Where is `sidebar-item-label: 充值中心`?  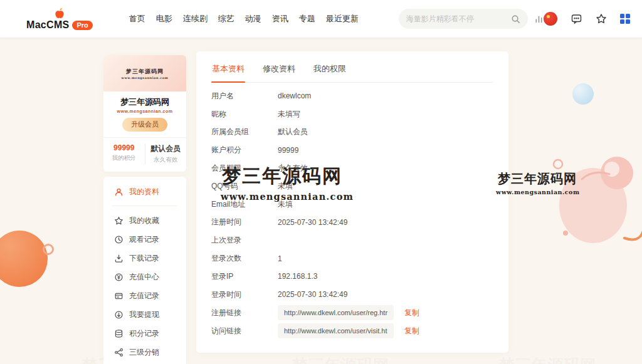
sidebar-item-label: 充值中心 is located at coordinates (144, 277).